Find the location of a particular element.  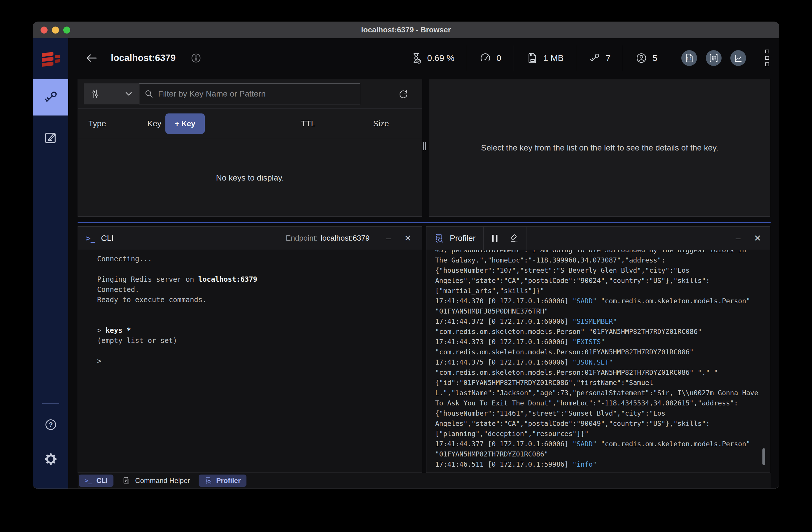

back-arrow-icon is located at coordinates (91, 58).